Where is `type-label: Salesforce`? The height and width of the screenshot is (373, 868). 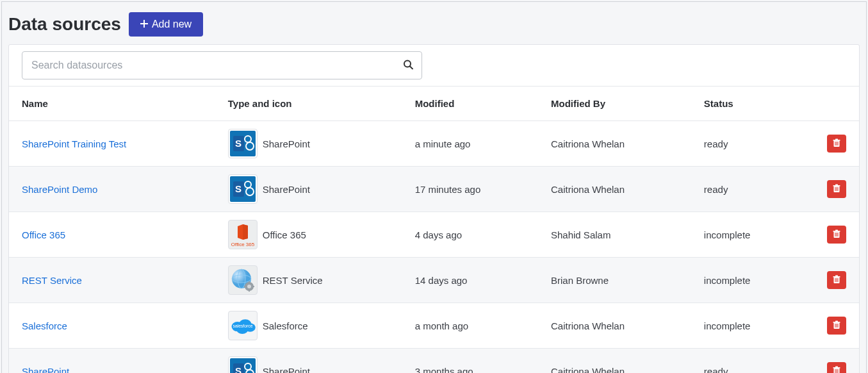 type-label: Salesforce is located at coordinates (286, 326).